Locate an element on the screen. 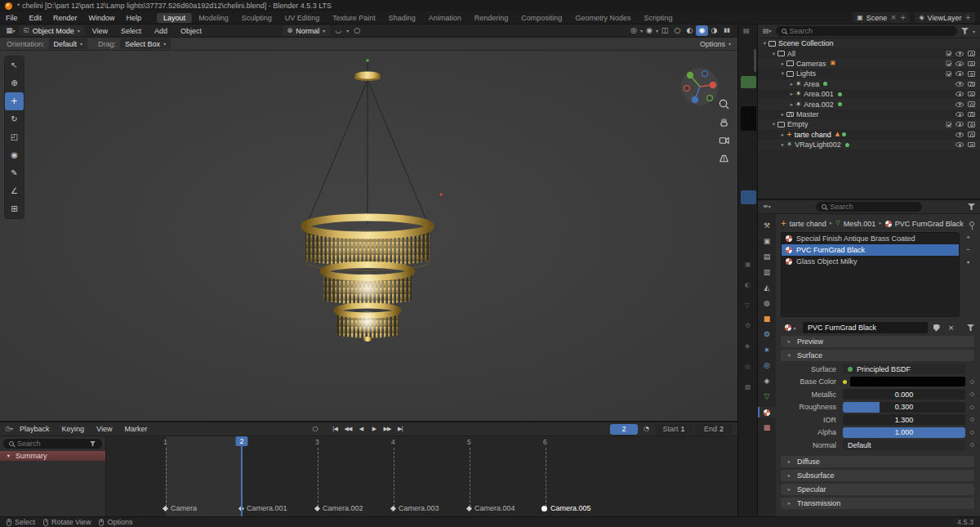 This screenshot has height=527, width=980. tab-render: ▣ is located at coordinates (767, 242).